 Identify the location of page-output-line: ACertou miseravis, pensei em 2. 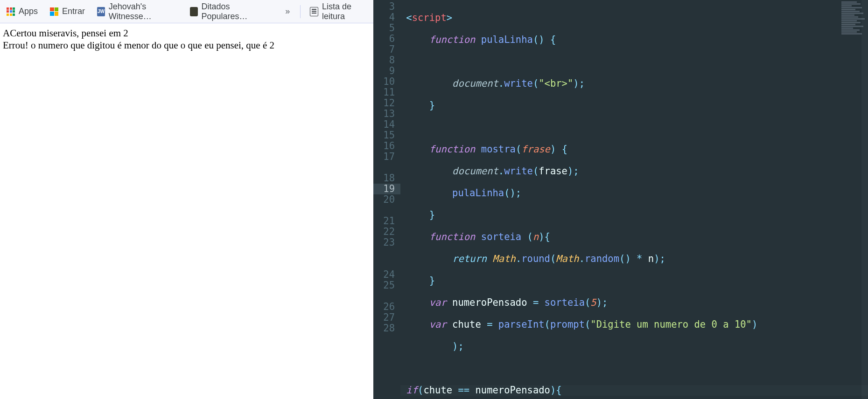
(187, 33).